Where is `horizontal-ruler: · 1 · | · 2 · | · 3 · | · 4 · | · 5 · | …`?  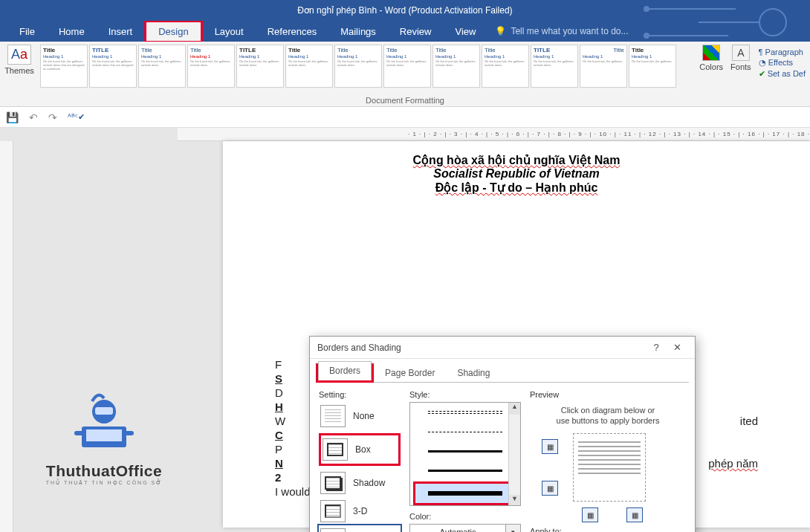
horizontal-ruler: · 1 · | · 2 · | · 3 · | · 4 · | · 5 · | … is located at coordinates (493, 134).